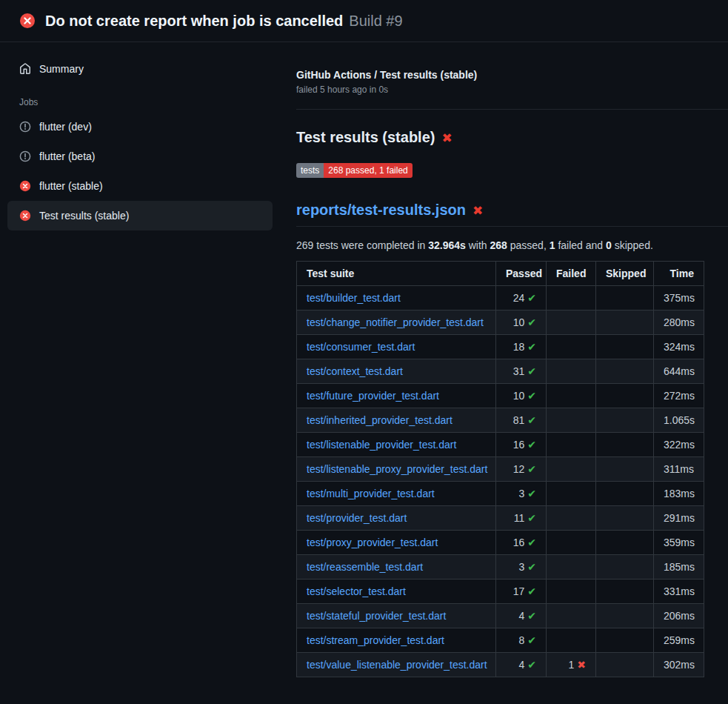 This screenshot has height=704, width=728. I want to click on count-value: 11, so click(520, 518).